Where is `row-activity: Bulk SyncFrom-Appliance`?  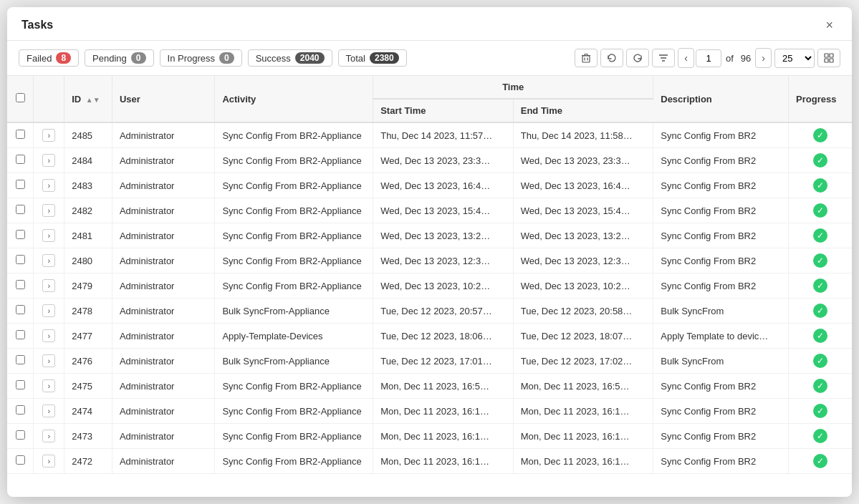
row-activity: Bulk SyncFrom-Appliance is located at coordinates (294, 361).